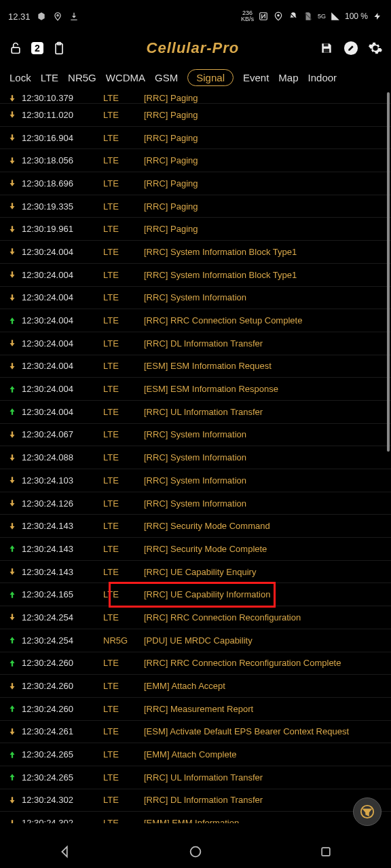  I want to click on tab-map: Map, so click(288, 77).